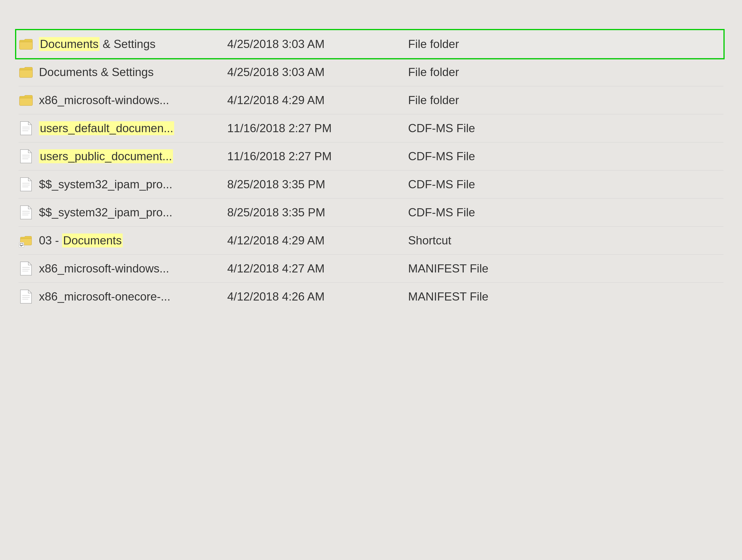 This screenshot has width=742, height=560. What do you see at coordinates (81, 241) in the screenshot?
I see `file-name: 03 - Documents` at bounding box center [81, 241].